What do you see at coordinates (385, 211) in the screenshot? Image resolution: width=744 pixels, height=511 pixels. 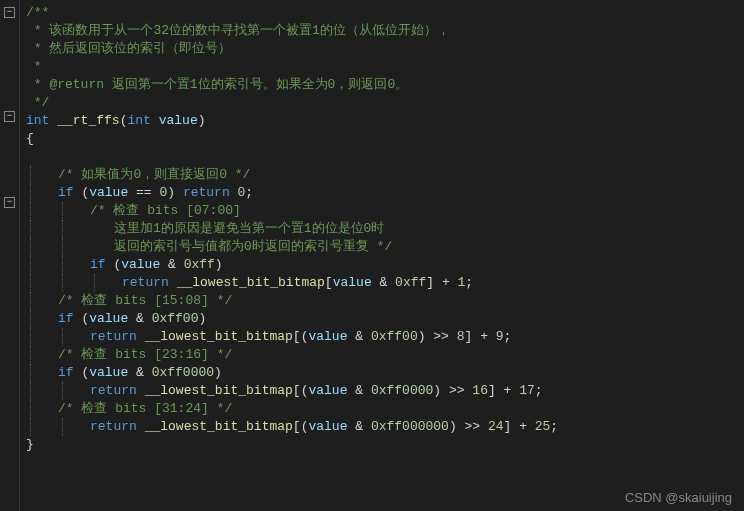 I see `code-line: /* 检查 bits [07:00]` at bounding box center [385, 211].